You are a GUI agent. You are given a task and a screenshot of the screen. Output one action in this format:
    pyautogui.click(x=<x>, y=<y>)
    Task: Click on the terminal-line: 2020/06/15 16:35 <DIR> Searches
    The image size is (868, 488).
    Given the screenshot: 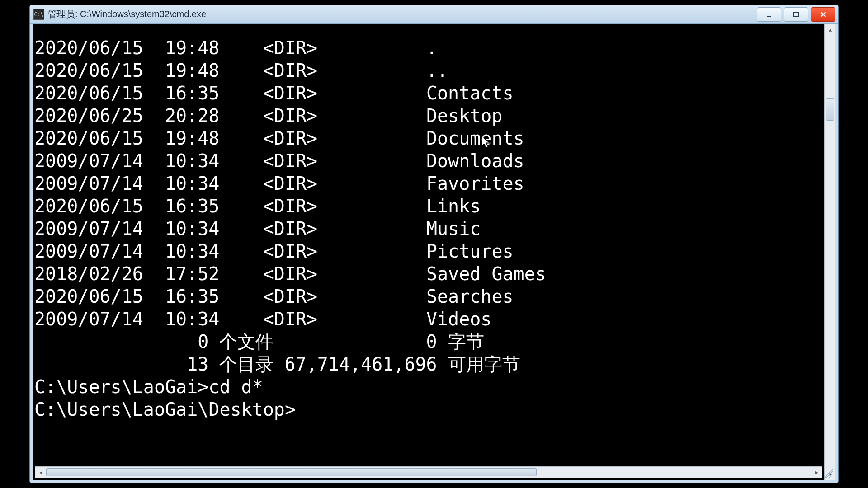 What is the action you would take?
    pyautogui.click(x=429, y=296)
    